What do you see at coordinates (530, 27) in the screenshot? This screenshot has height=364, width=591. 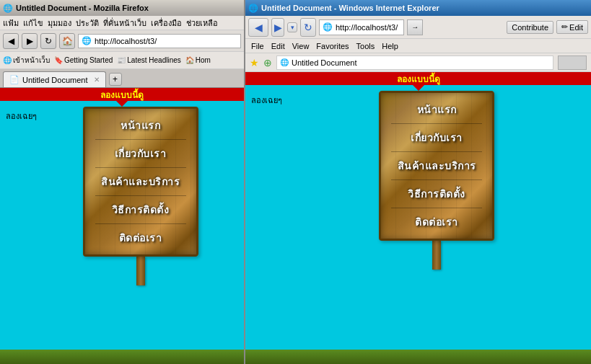 I see `ie-contribute-button: Contribute` at bounding box center [530, 27].